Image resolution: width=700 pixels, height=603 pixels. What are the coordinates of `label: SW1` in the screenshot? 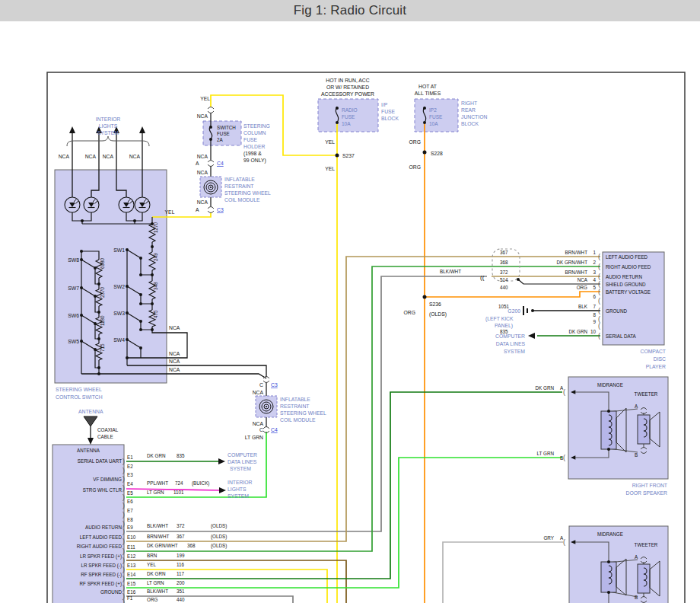 It's located at (119, 250).